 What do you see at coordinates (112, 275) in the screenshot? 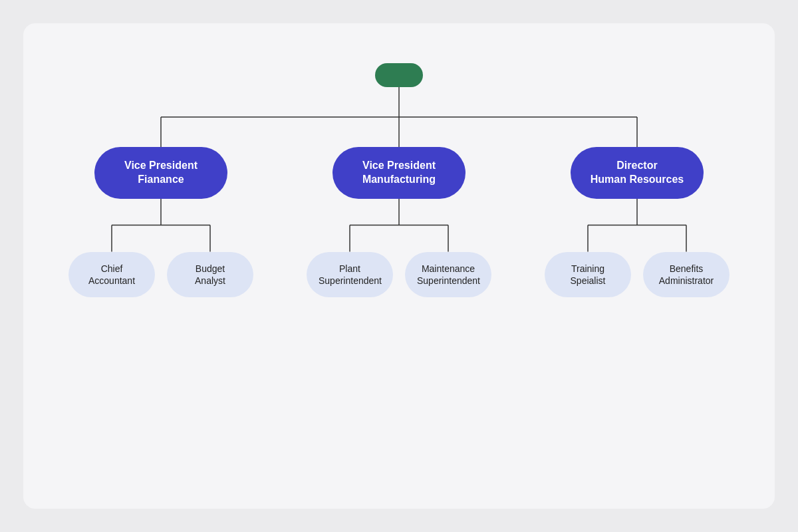
I see `chief-accountant-label: ChiefAccountant` at bounding box center [112, 275].